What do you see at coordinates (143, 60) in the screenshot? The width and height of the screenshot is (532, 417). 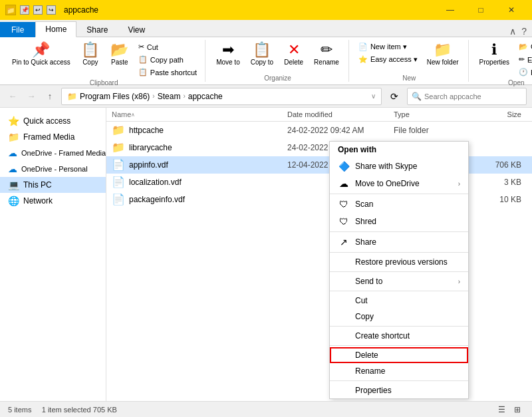 I see `copy-path-icon: 📋` at bounding box center [143, 60].